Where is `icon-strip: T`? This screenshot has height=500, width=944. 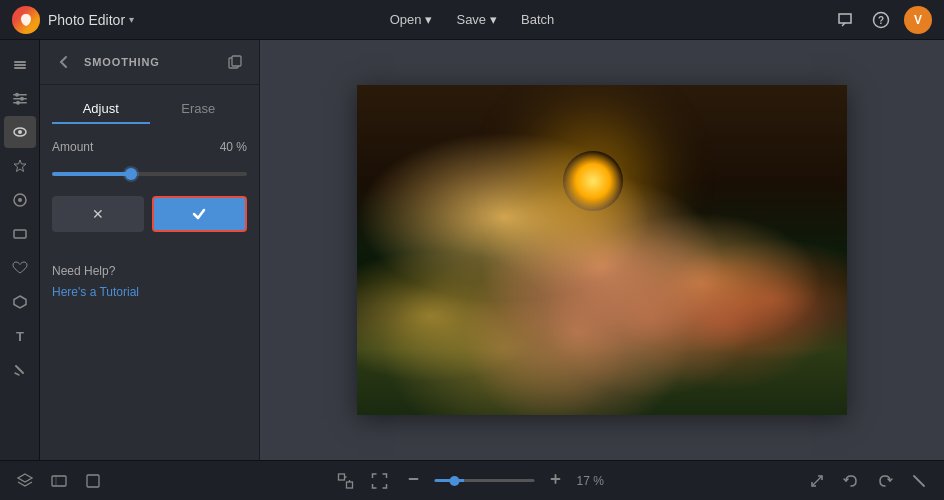
icon-strip: T is located at coordinates (20, 250).